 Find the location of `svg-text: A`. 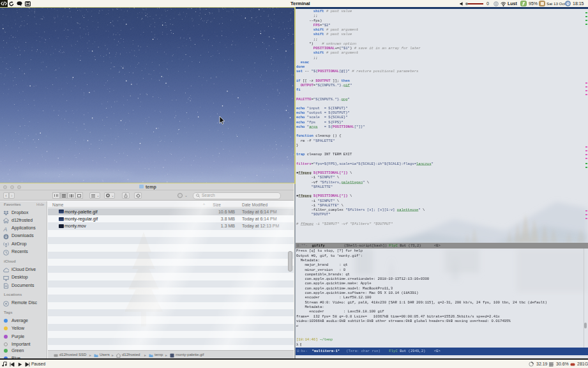

svg-text: A is located at coordinates (5, 229).